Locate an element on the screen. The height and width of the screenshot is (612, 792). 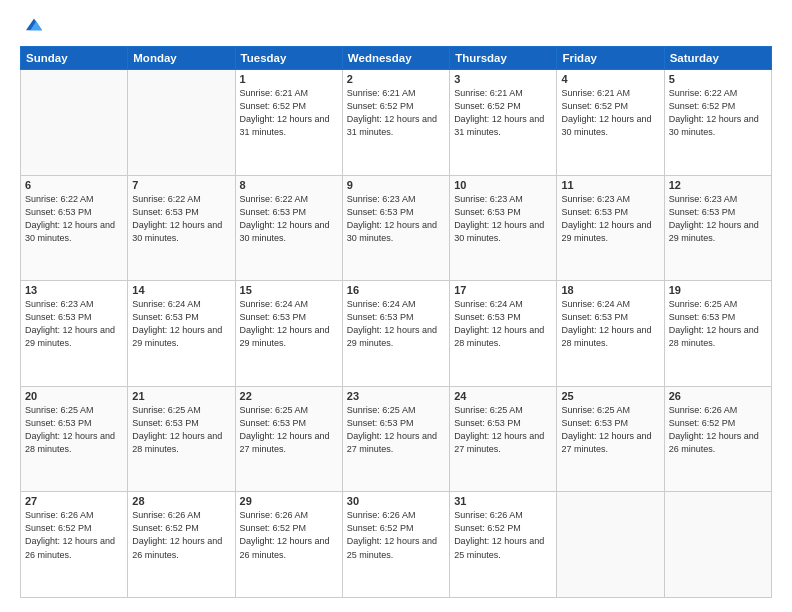
calendar-cell: 5Sunrise: 6:22 AM Sunset: 6:52 PM Daylig… is located at coordinates (718, 123).